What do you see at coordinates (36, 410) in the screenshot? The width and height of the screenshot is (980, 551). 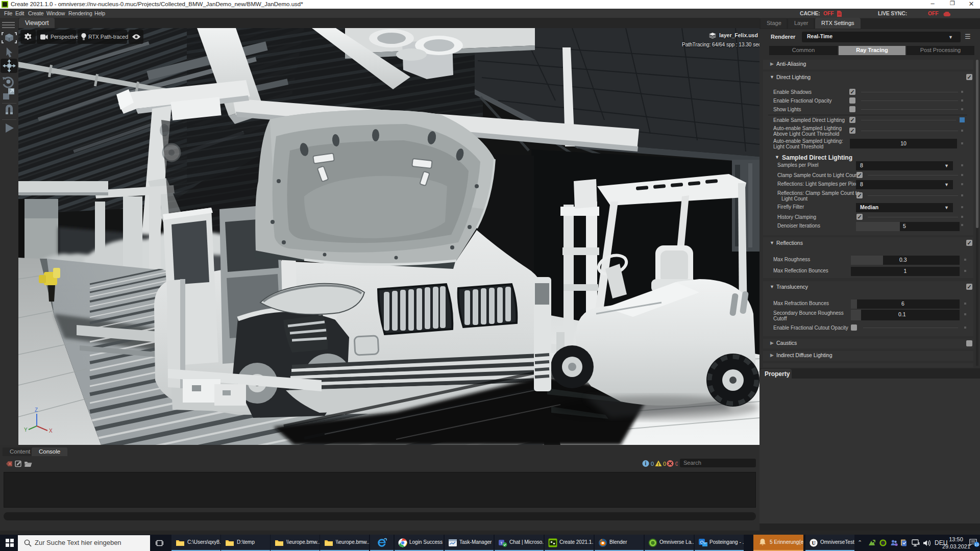 I see `svg-text: Z` at bounding box center [36, 410].